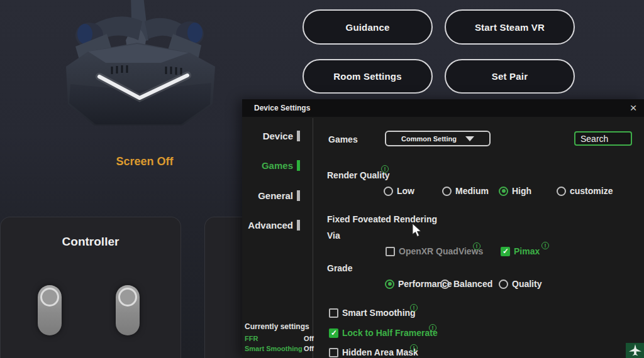 Image resolution: width=644 pixels, height=358 pixels. Describe the element at coordinates (585, 191) in the screenshot. I see `render-quality-option-customize: customize` at that location.